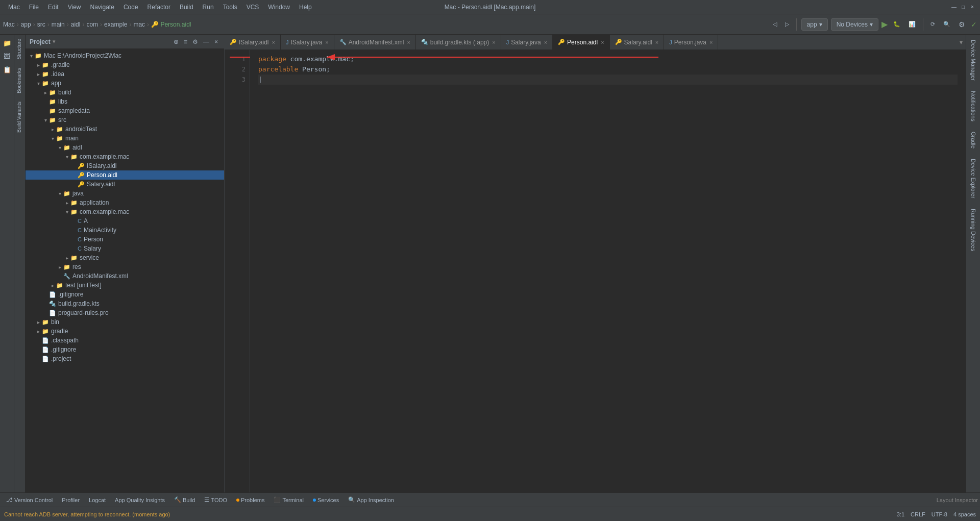 The height and width of the screenshot is (521, 980). Describe the element at coordinates (273, 42) in the screenshot. I see `tab-close-isalary-aidl: ×` at that location.